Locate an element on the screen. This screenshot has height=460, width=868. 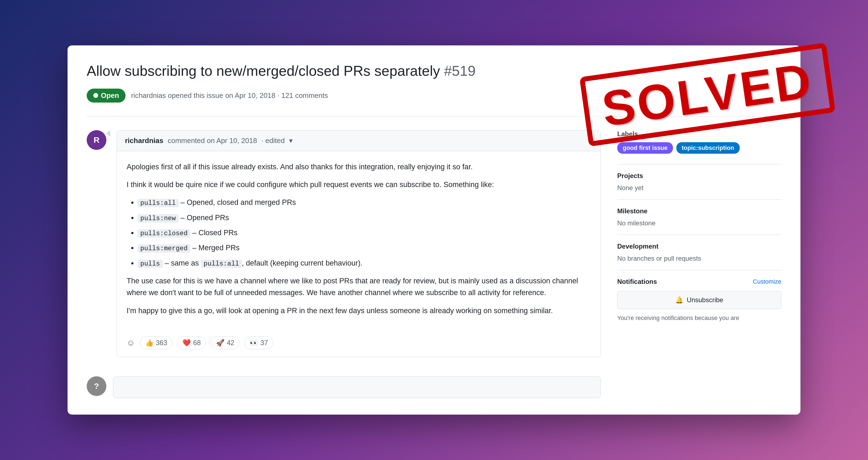
solved-text: SOLVED is located at coordinates (708, 94).